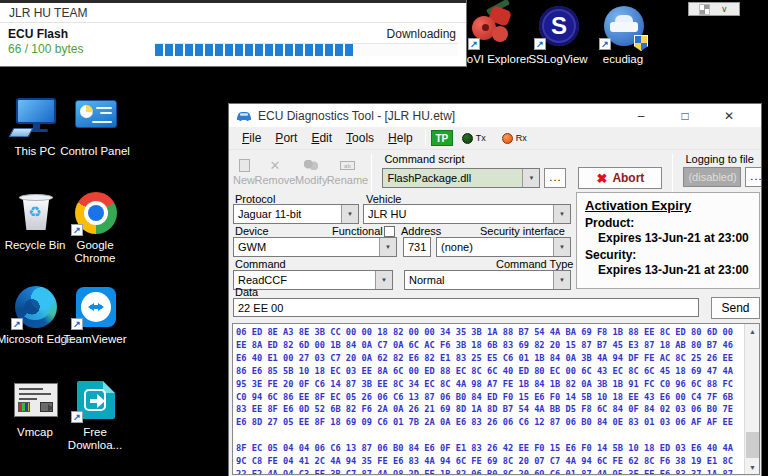 The width and height of the screenshot is (768, 476). Describe the element at coordinates (752, 399) in the screenshot. I see `hex-scrollbar: ▲ ▼` at that location.